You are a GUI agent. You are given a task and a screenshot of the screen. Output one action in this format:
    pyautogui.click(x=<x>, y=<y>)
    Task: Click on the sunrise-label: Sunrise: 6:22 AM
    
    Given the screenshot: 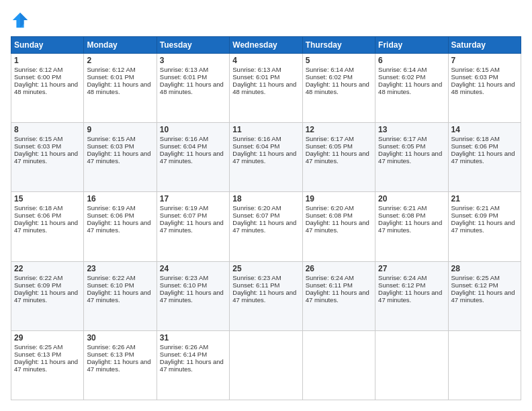 What is the action you would take?
    pyautogui.click(x=111, y=278)
    